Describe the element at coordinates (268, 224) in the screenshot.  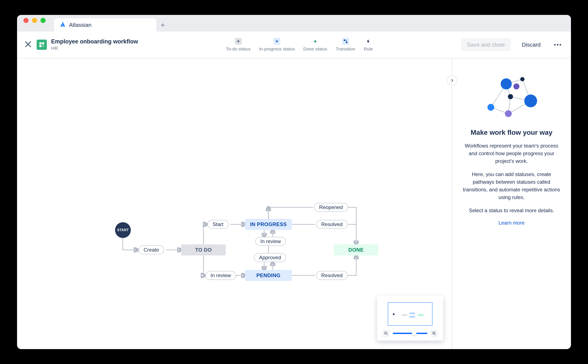
I see `status-in-progress: IN PROGRESS` at that location.